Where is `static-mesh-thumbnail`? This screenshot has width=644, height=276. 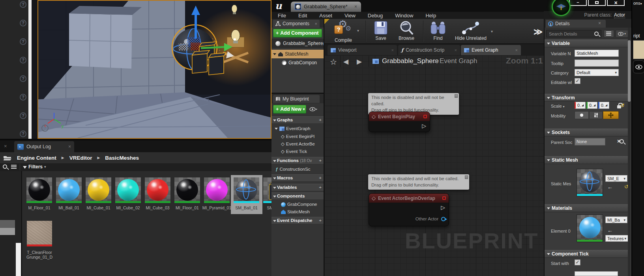 static-mesh-thumbnail is located at coordinates (590, 183).